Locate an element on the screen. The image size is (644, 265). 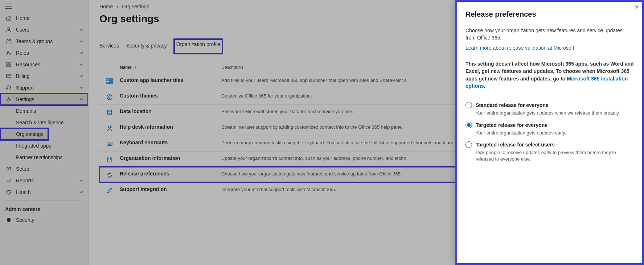
support-icon is located at coordinates (9, 88).